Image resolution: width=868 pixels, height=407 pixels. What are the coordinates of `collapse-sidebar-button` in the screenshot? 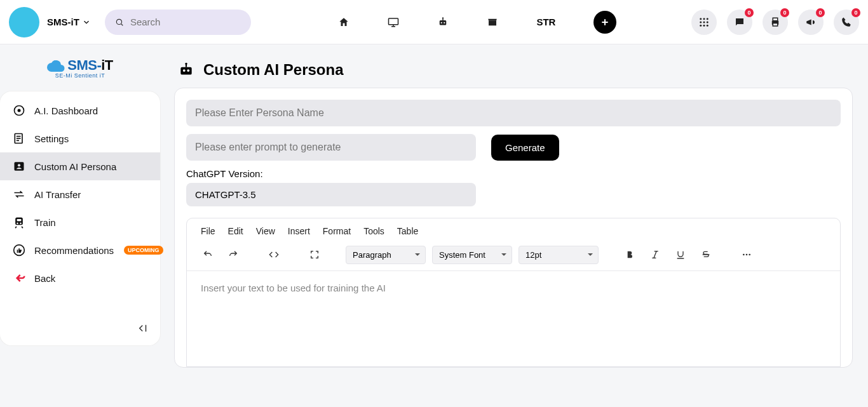 It's located at (143, 330).